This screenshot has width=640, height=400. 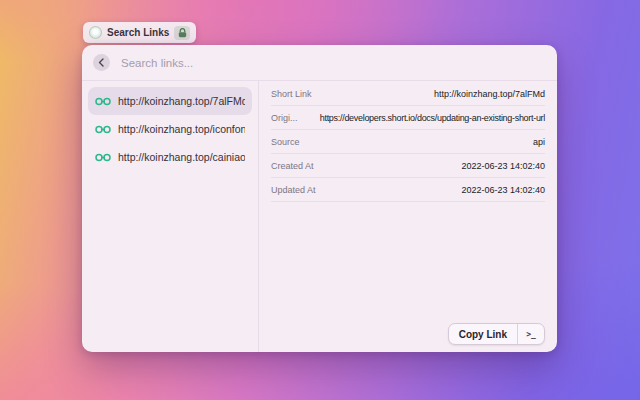 I want to click on search-header, so click(x=320, y=63).